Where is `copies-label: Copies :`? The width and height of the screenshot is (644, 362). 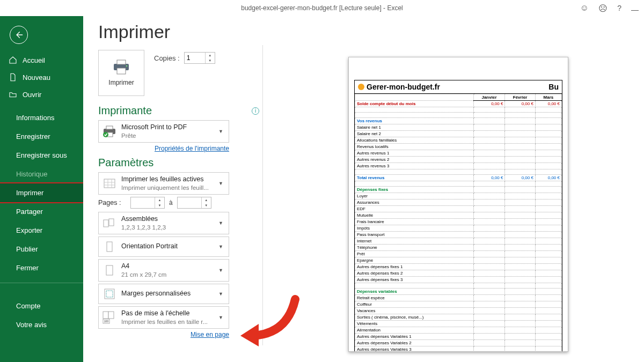 copies-label: Copies : is located at coordinates (167, 58).